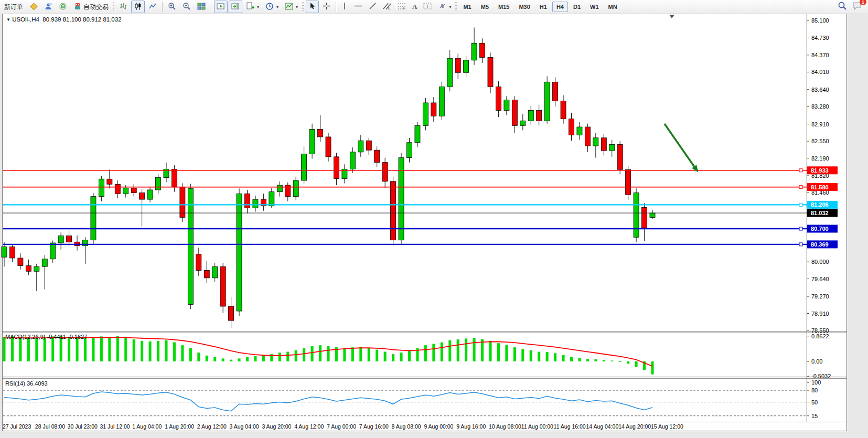 Image resolution: width=868 pixels, height=438 pixels. What do you see at coordinates (427, 7) in the screenshot?
I see `text-label-tool-button: T` at bounding box center [427, 7].